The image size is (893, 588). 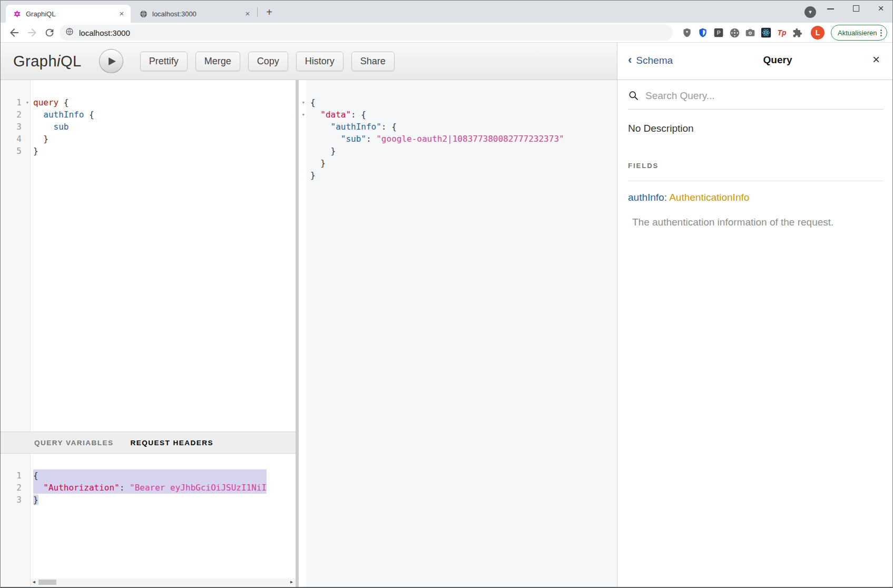 I want to click on maximize-button, so click(x=856, y=9).